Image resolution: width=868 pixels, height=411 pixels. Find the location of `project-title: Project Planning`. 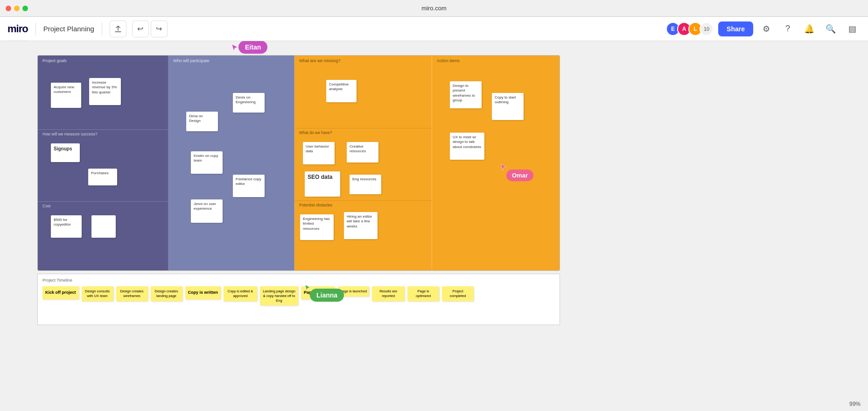

project-title: Project Planning is located at coordinates (69, 29).